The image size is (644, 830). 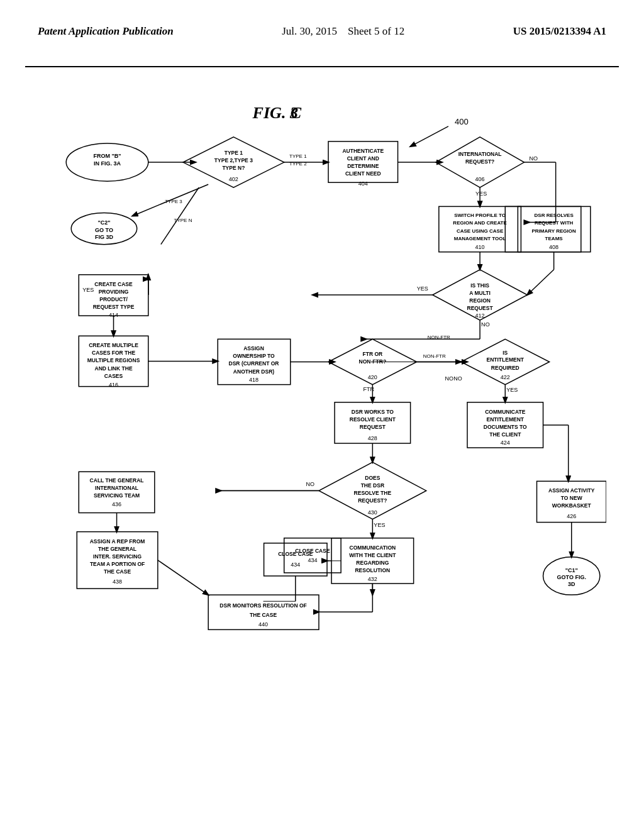 What do you see at coordinates (234, 179) in the screenshot?
I see `svg-text: 402` at bounding box center [234, 179].